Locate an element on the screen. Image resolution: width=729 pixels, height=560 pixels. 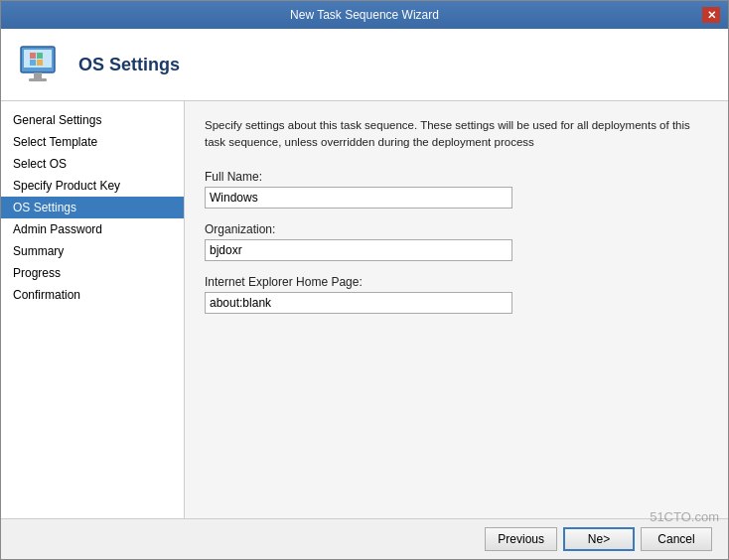
sidebar-item-general-settings: General Settings is located at coordinates (92, 120).